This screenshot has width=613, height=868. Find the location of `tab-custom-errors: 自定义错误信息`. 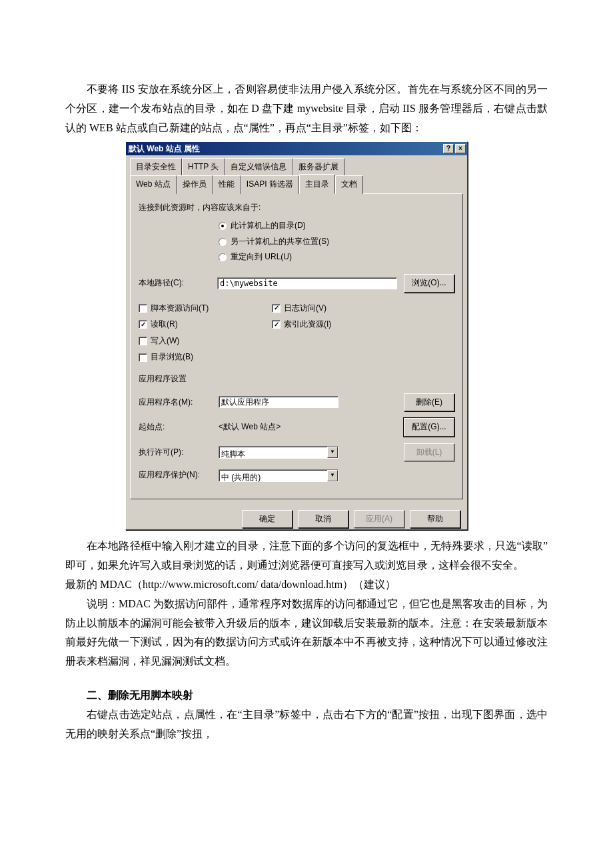

tab-custom-errors: 自定义错误信息 is located at coordinates (259, 167).